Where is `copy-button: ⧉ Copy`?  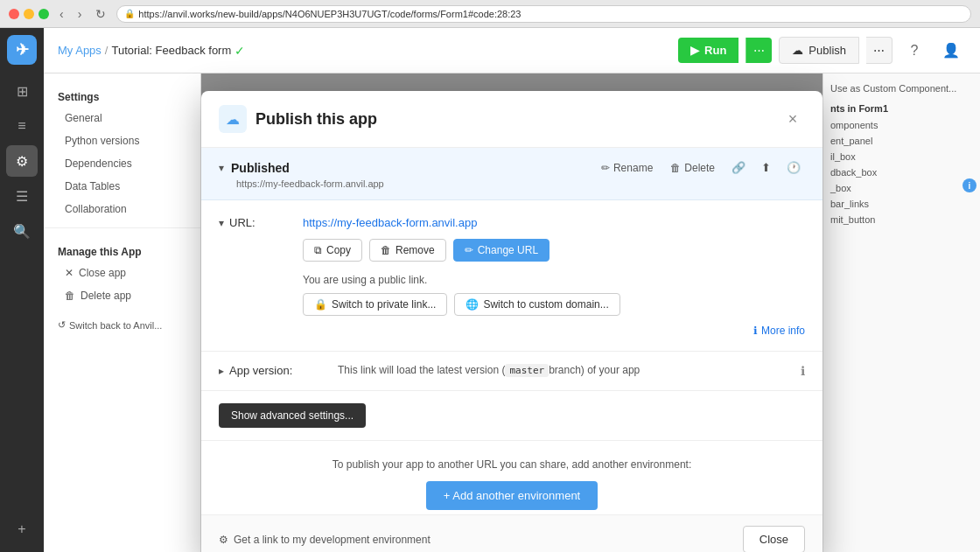
copy-button: ⧉ Copy is located at coordinates (332, 250).